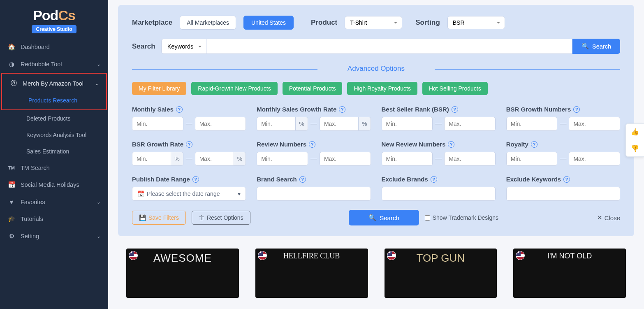 This screenshot has height=309, width=644. I want to click on product-card: HELLFIRE CLUB, so click(312, 273).